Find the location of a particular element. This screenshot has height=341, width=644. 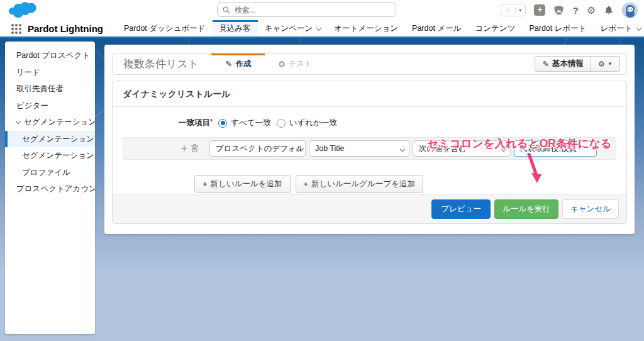

radio-unselected-icon is located at coordinates (281, 123).